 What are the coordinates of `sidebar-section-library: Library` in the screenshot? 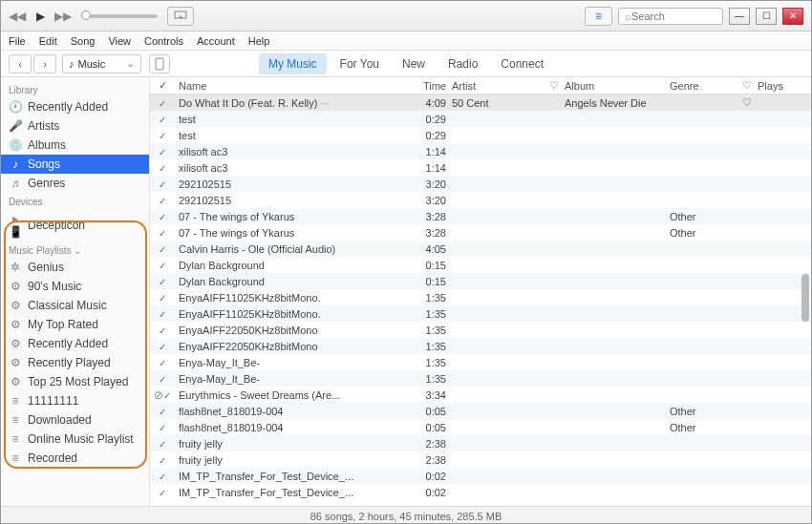 It's located at (75, 90).